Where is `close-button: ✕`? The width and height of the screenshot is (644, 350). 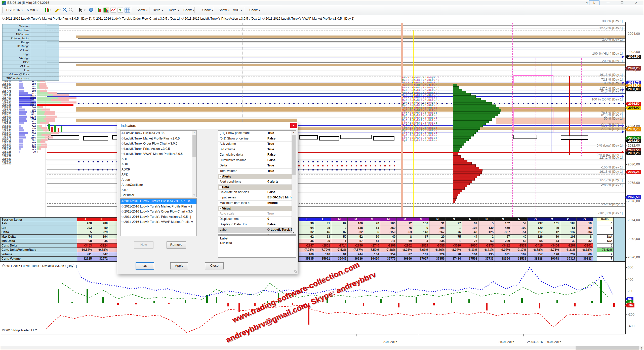
close-button: ✕ is located at coordinates (636, 3).